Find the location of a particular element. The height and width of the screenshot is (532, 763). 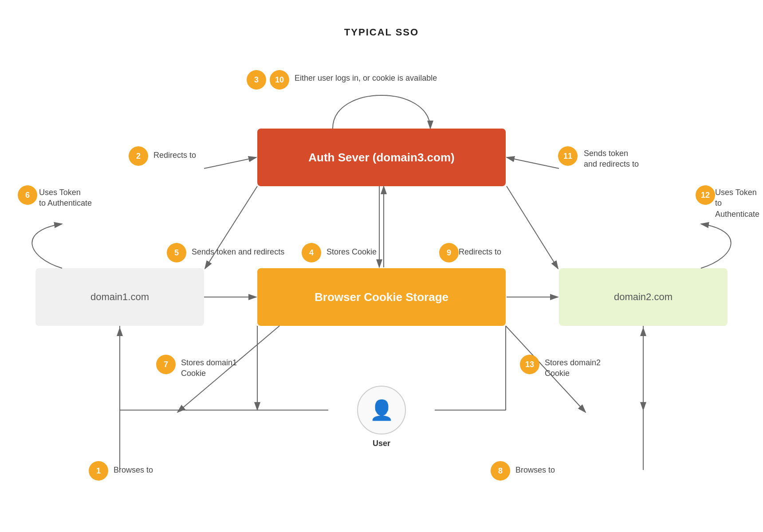

badge-b1: 1 is located at coordinates (98, 471).